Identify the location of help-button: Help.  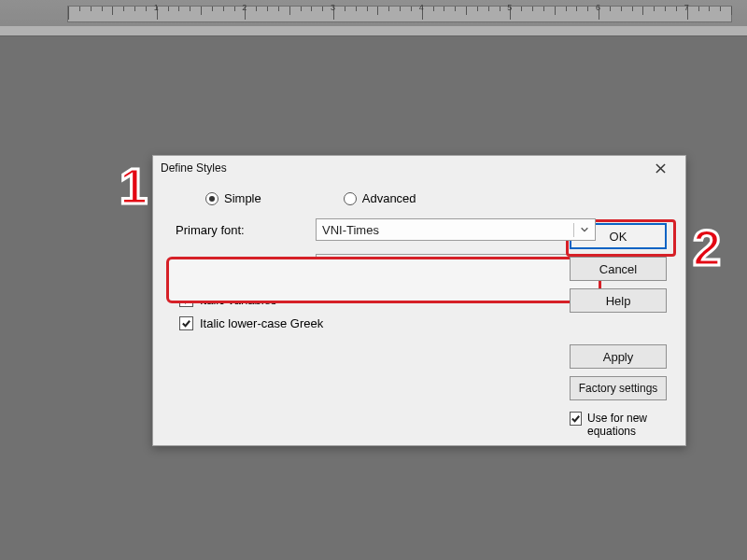
(618, 301).